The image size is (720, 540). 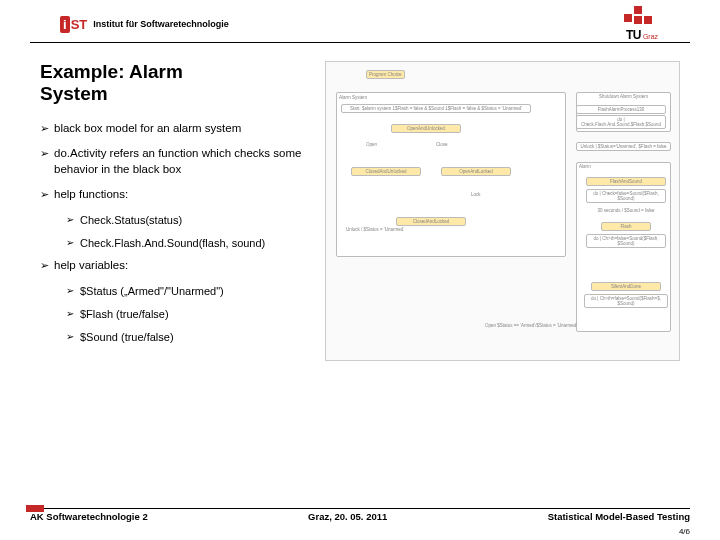 What do you see at coordinates (360, 22) in the screenshot?
I see `slide-header: i ST Institut für Softwaretechnologie TU…` at bounding box center [360, 22].